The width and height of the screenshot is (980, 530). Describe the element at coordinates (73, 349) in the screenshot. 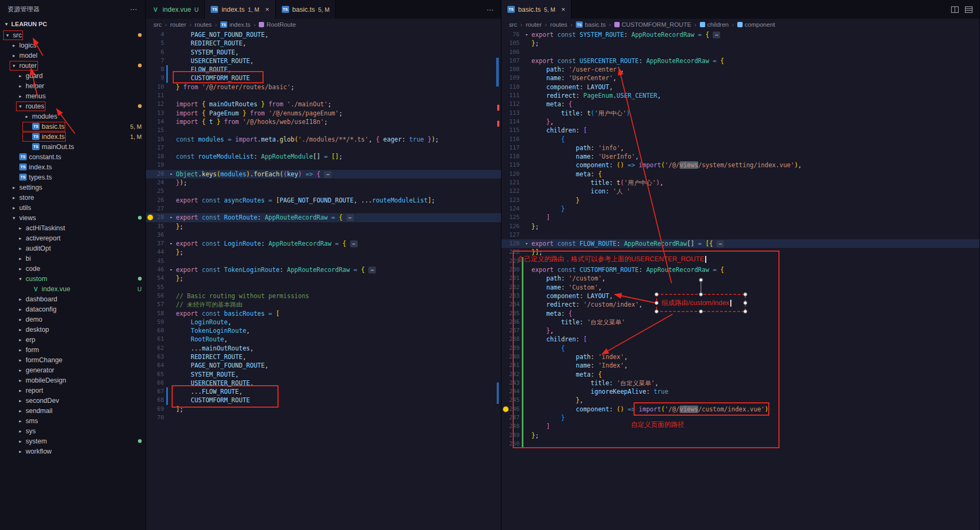

I see `tree-item-form: ▸form` at that location.